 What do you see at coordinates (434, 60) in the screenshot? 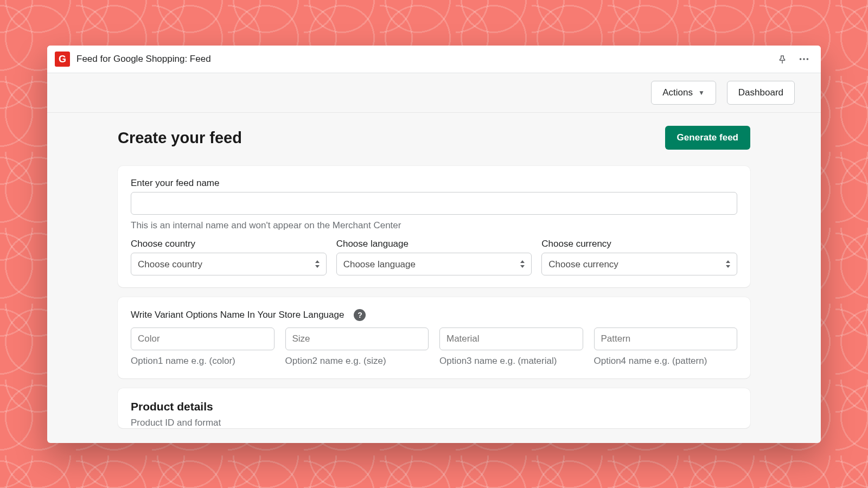
I see `titlebar: G Feed for Google Shopping: Feed` at bounding box center [434, 60].